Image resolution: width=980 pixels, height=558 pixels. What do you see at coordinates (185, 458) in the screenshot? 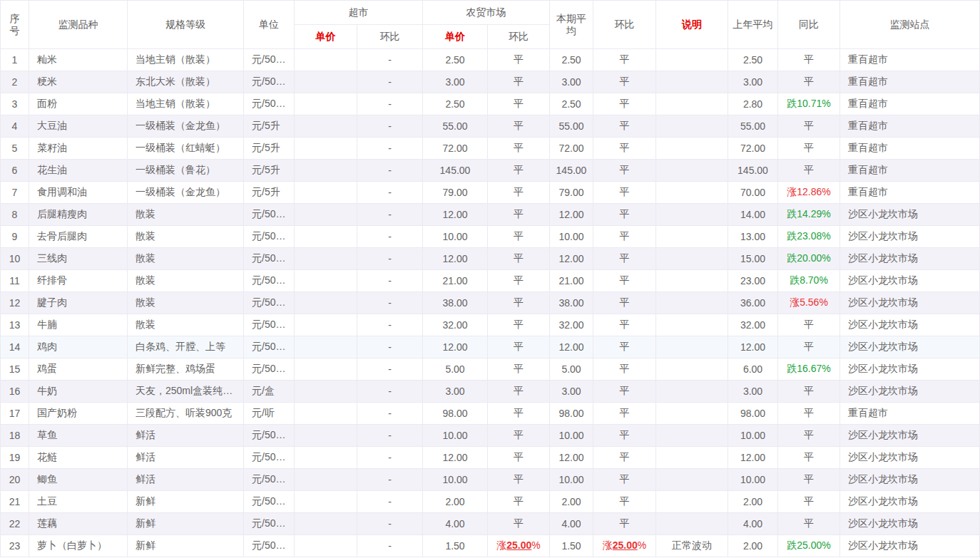
I see `cell-spec: 鲜活` at bounding box center [185, 458].